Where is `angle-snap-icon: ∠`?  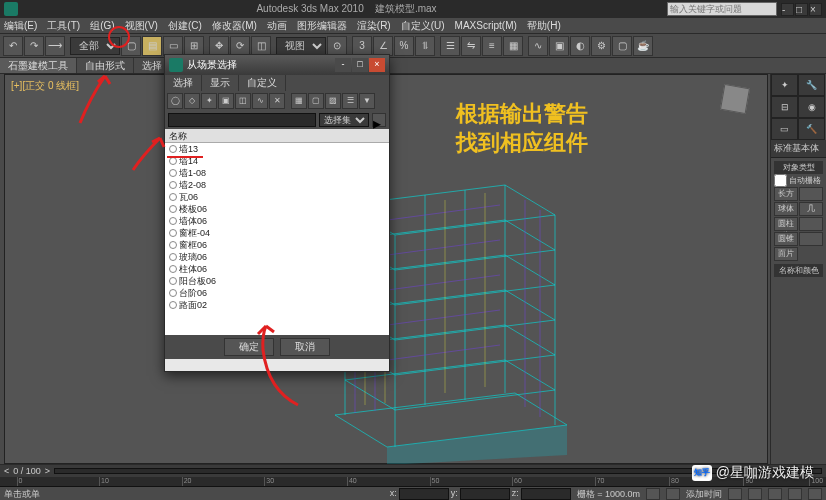 angle-snap-icon: ∠ is located at coordinates (383, 46).